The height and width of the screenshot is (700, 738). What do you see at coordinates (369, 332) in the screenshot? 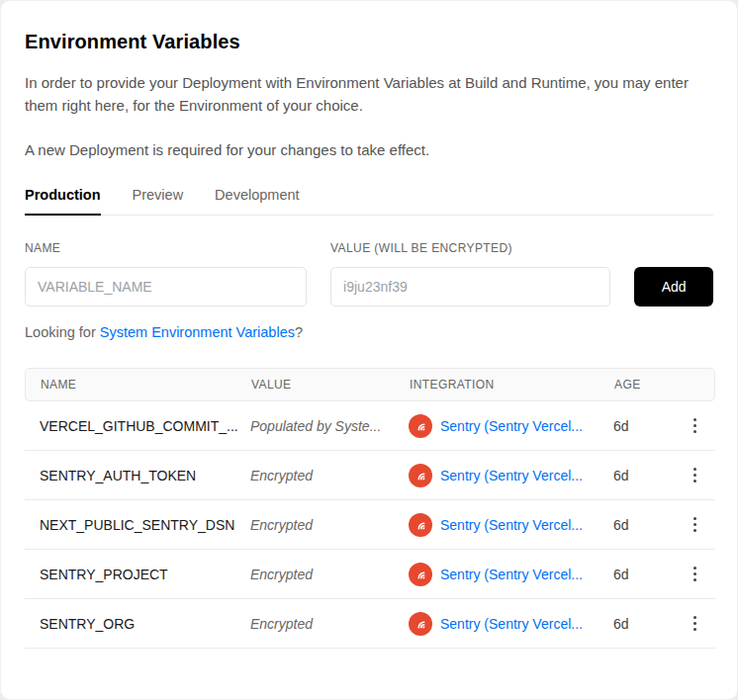
I see `system-env-vars-hint: Looking for System Environment Variables…` at bounding box center [369, 332].